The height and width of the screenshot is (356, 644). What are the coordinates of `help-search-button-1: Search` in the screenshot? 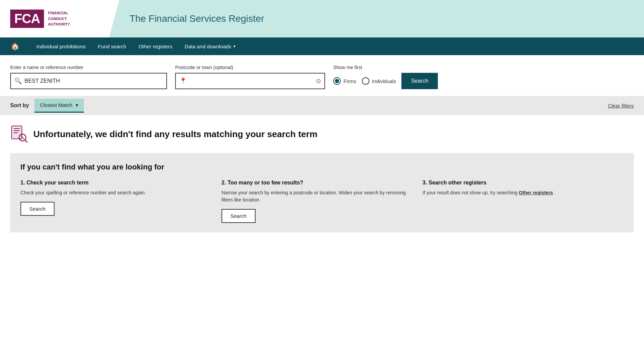 It's located at (37, 209).